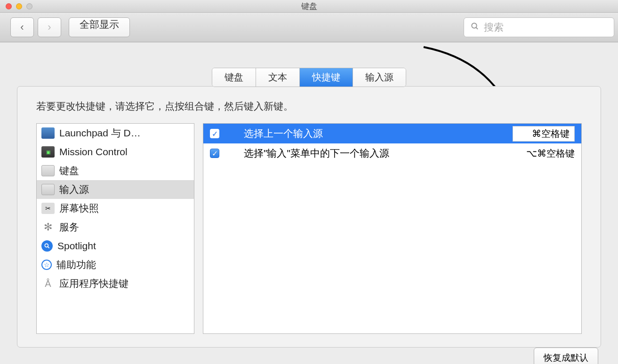 This screenshot has height=364, width=618. What do you see at coordinates (551, 153) in the screenshot?
I see `shortcut-key: ⌥⌘空格键` at bounding box center [551, 153].